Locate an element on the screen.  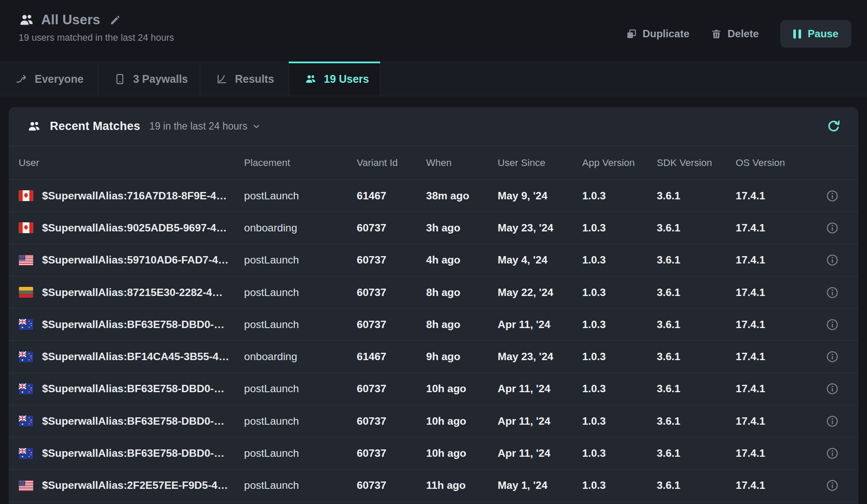
col-when: When is located at coordinates (462, 163).